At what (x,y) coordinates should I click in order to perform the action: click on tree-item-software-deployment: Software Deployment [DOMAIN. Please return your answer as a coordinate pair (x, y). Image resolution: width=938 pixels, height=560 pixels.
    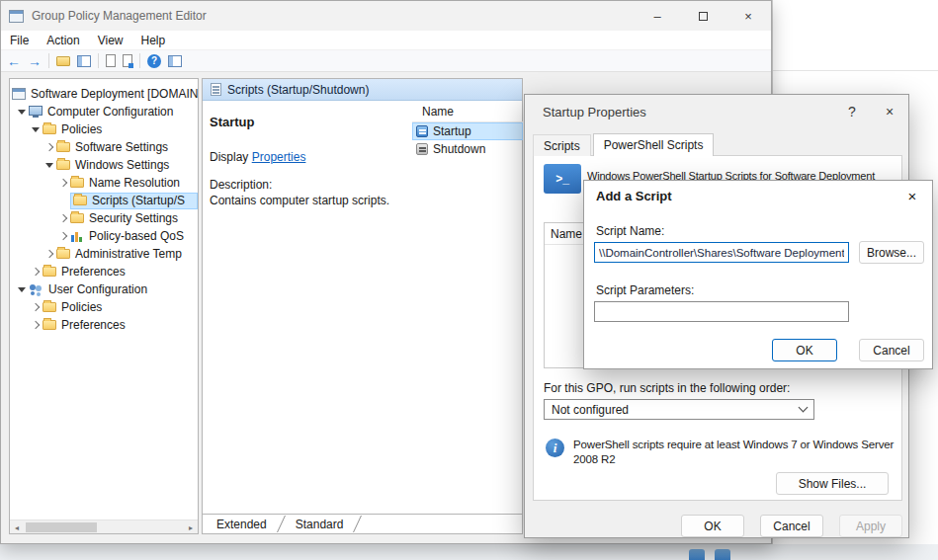
    Looking at the image, I should click on (104, 94).